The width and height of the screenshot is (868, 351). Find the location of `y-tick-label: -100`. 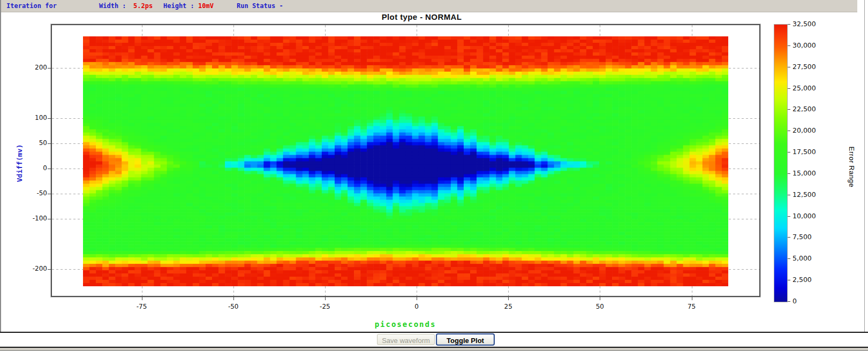

y-tick-label: -100 is located at coordinates (34, 218).